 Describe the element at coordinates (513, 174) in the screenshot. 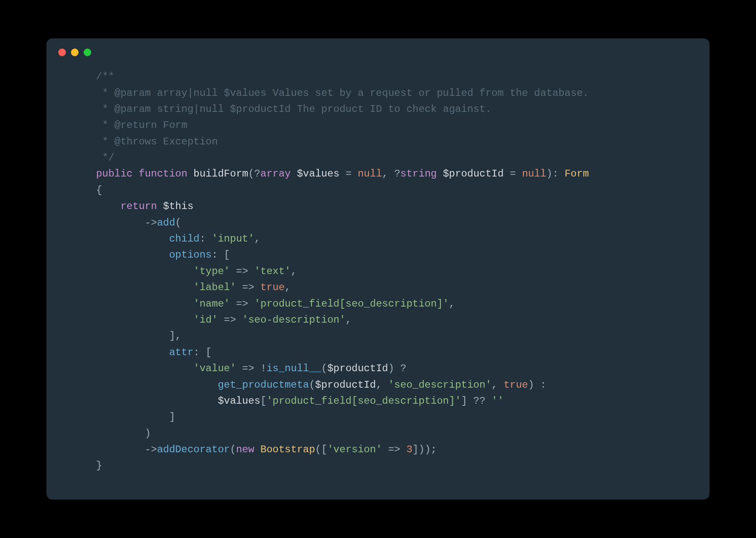

I see `token-punct: =` at that location.